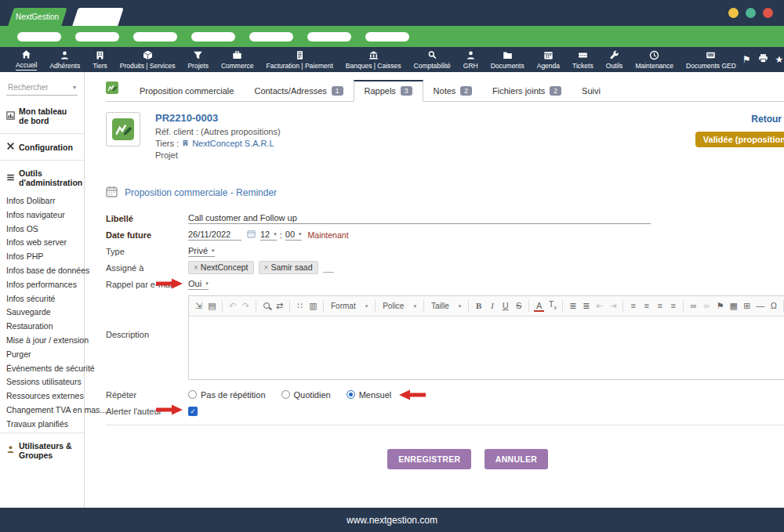 The height and width of the screenshot is (532, 784). What do you see at coordinates (328, 235) in the screenshot?
I see `now-link: Maintenant` at bounding box center [328, 235].